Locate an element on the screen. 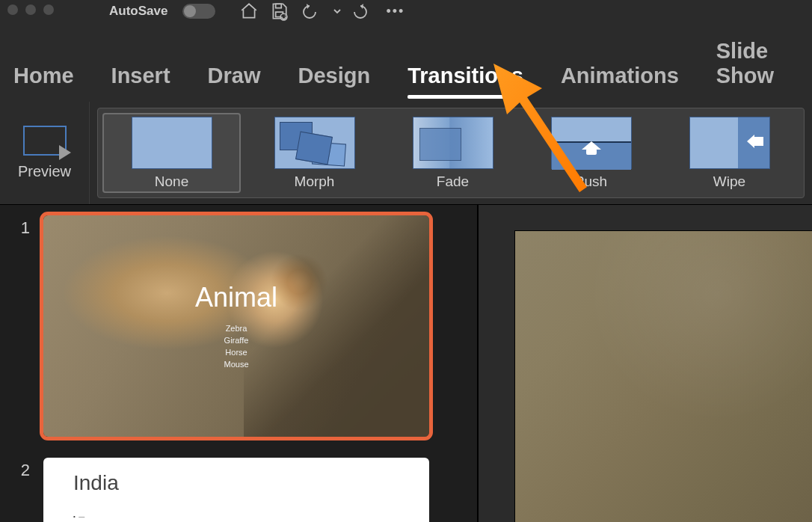 Image resolution: width=812 pixels, height=522 pixels. transition-fade: Fade is located at coordinates (453, 153).